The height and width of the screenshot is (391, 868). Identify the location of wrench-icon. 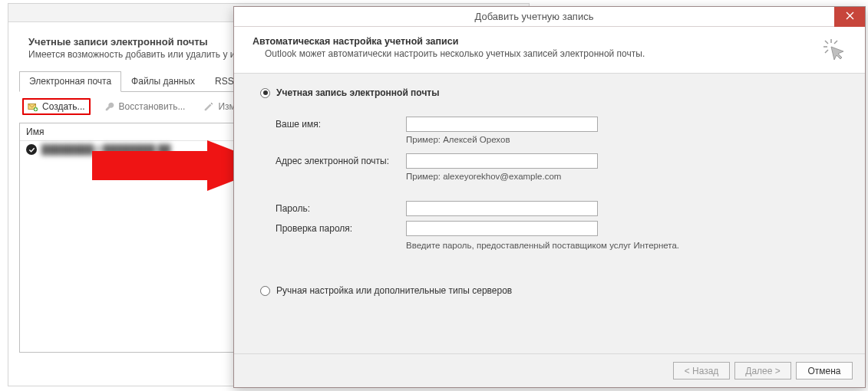
(110, 107).